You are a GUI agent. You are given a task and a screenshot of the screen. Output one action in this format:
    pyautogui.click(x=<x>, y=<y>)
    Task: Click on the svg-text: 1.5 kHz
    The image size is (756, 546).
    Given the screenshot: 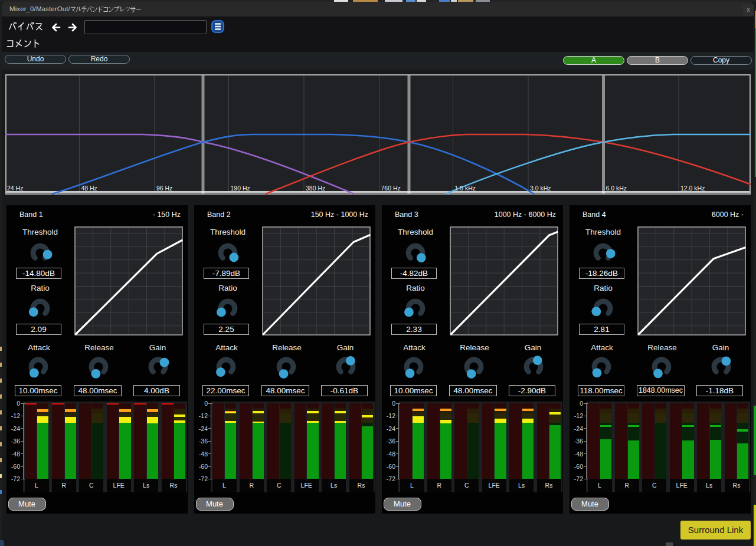 What is the action you would take?
    pyautogui.click(x=466, y=188)
    